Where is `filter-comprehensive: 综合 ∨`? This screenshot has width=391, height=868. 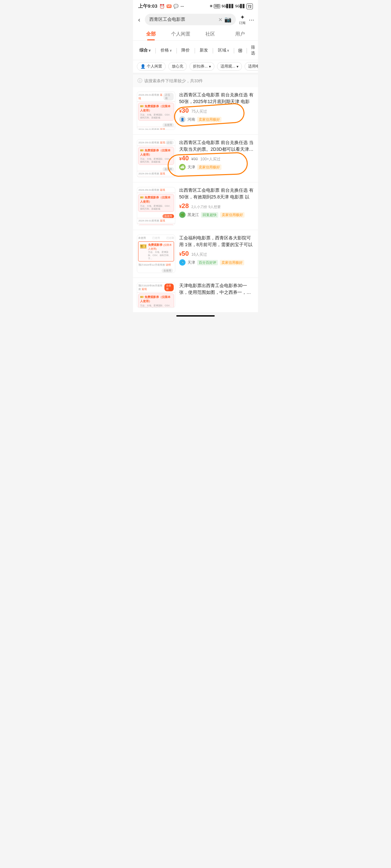
filter-comprehensive: 综合 ∨ is located at coordinates (145, 50).